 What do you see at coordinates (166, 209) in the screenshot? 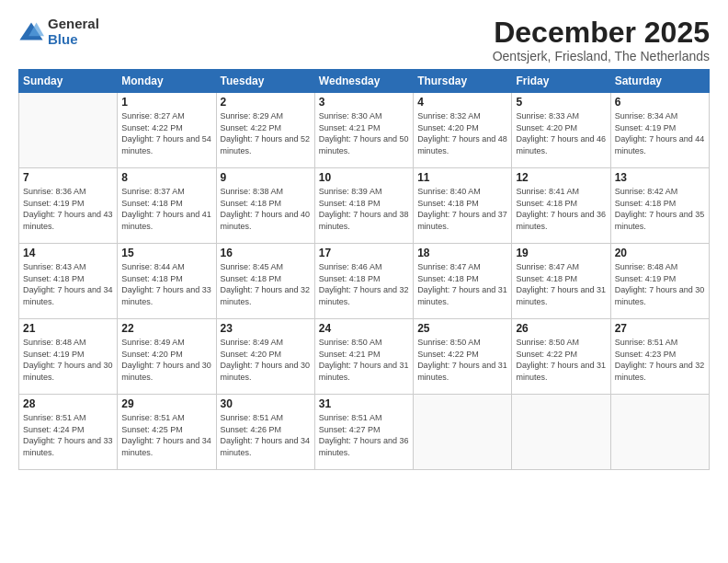
I see `cell-text: Sunrise: 8:37 AMSunset: 4:18 PMDaylight:…` at bounding box center [166, 209].